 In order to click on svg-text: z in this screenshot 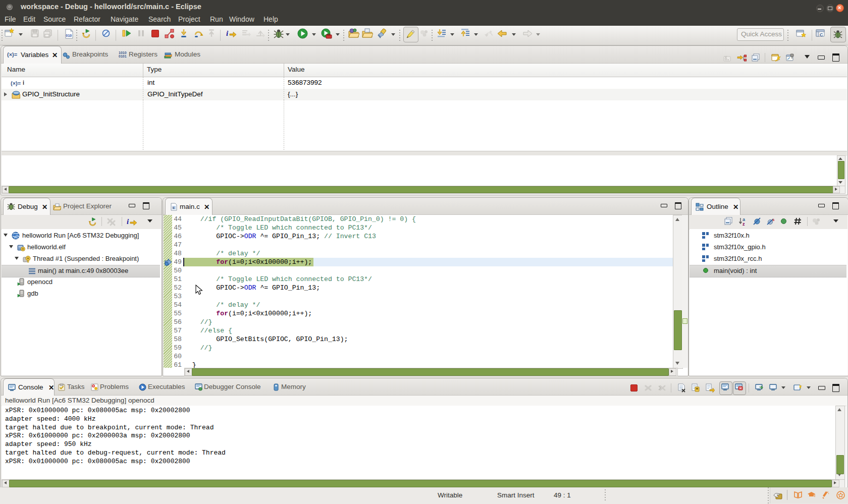, I will do `click(744, 224)`.